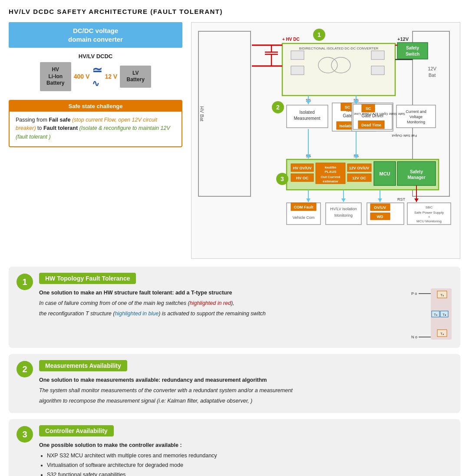 The height and width of the screenshot is (476, 469). What do you see at coordinates (250, 473) in the screenshot?
I see `section-3-bullet-3: S32 functional safety capabilities` at bounding box center [250, 473].